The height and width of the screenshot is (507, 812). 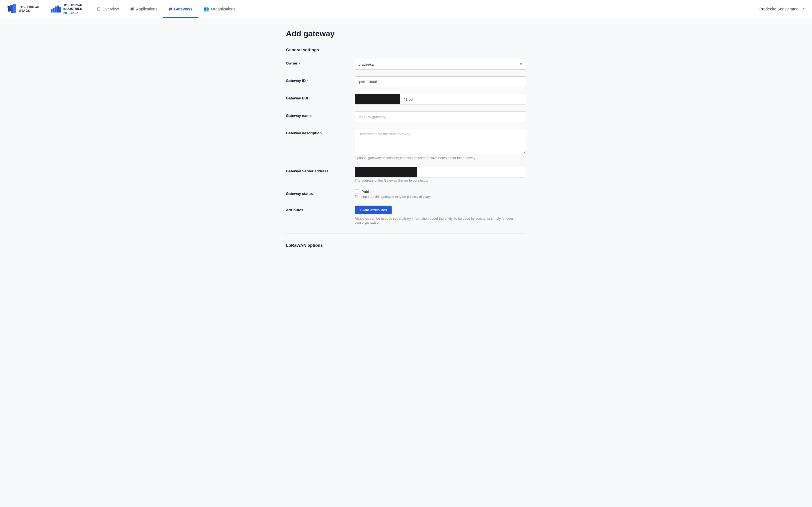 What do you see at coordinates (406, 64) in the screenshot?
I see `owner-row: Owner • pradeeka ▼` at bounding box center [406, 64].